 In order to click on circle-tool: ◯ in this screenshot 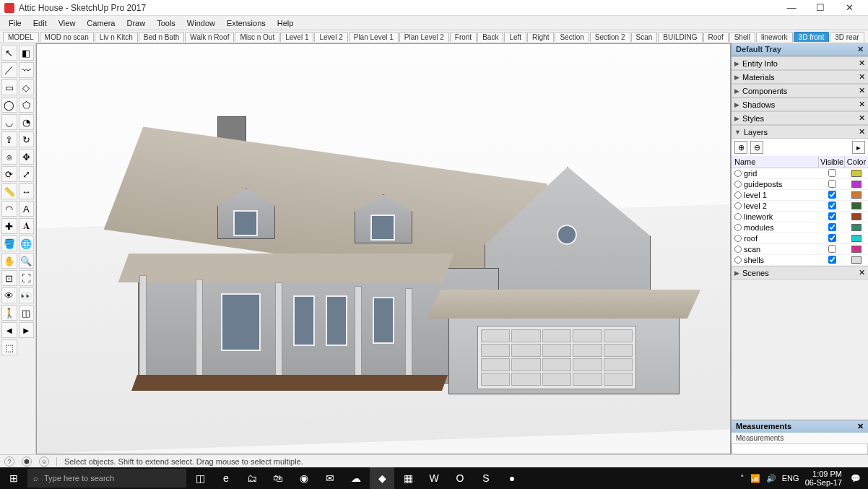, I will do `click(9, 105)`.